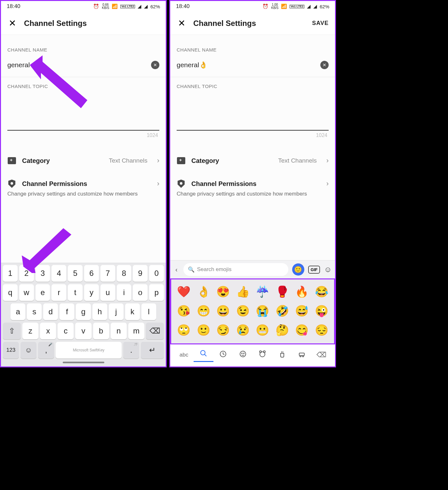 The width and height of the screenshot is (448, 490). What do you see at coordinates (66, 331) in the screenshot?
I see `key-c: c` at bounding box center [66, 331].